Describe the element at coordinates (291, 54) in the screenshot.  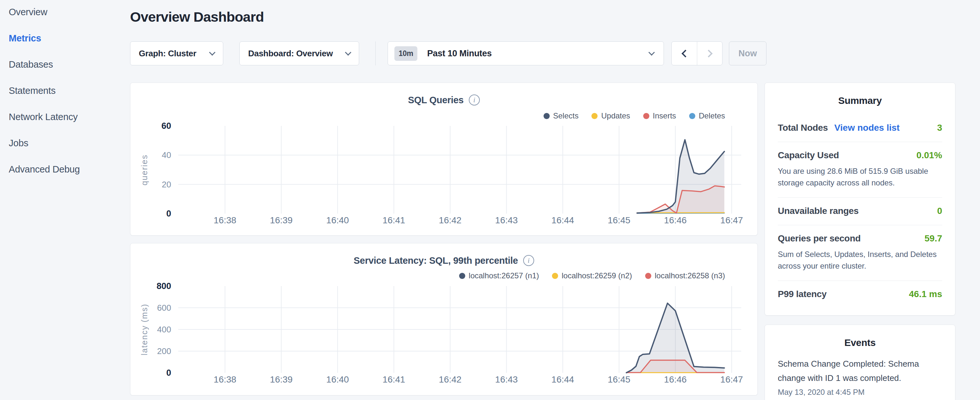
I see `dashboard-dropdown-label: Dashboard: Overview` at that location.